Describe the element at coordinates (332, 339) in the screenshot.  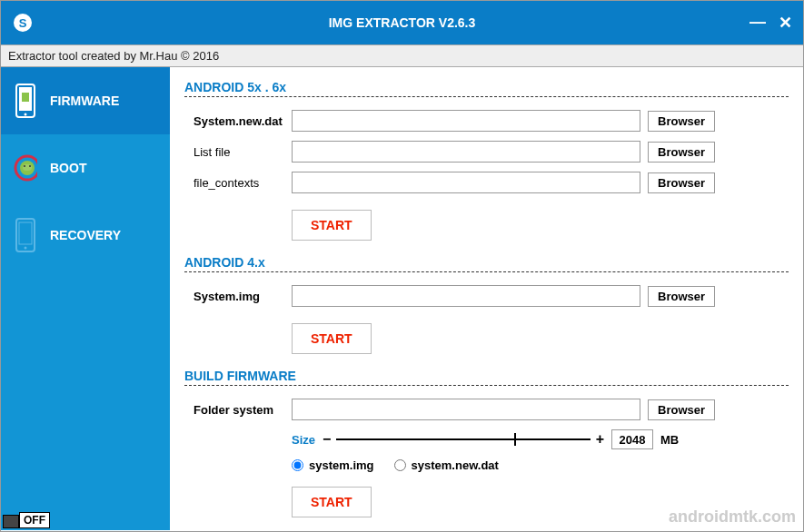
I see `start-button-android4: START` at that location.